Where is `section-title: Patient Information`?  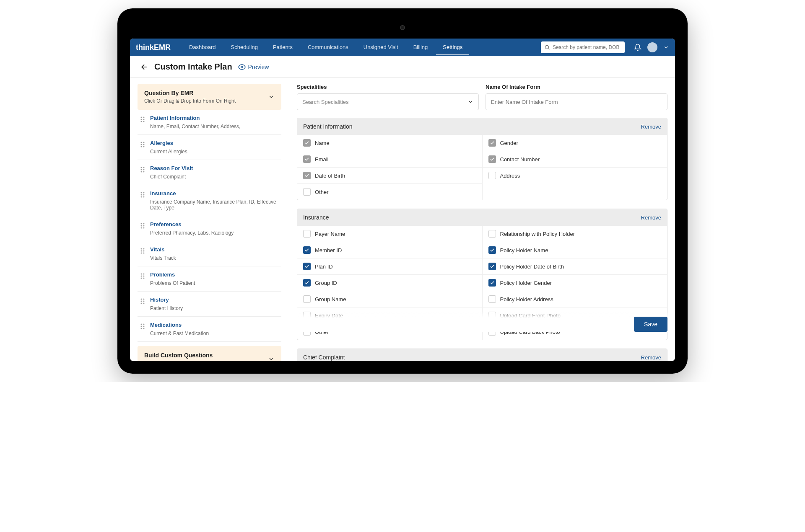
section-title: Patient Information is located at coordinates (328, 127).